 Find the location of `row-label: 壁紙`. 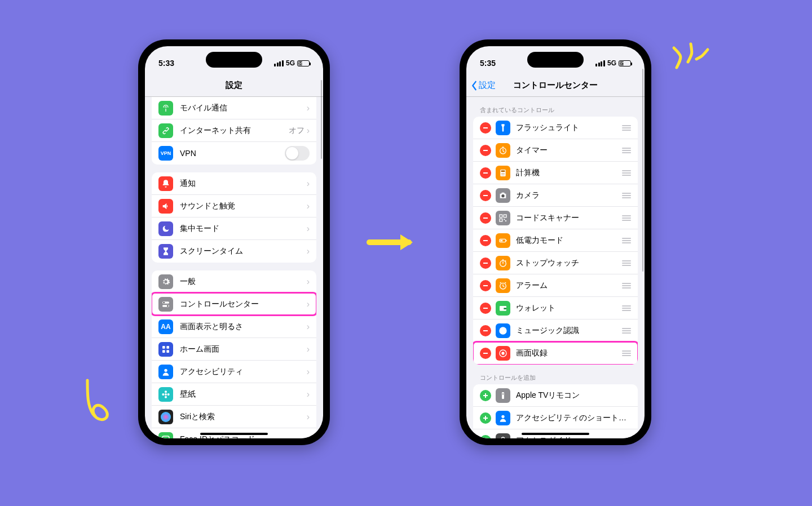

row-label: 壁紙 is located at coordinates (244, 394).